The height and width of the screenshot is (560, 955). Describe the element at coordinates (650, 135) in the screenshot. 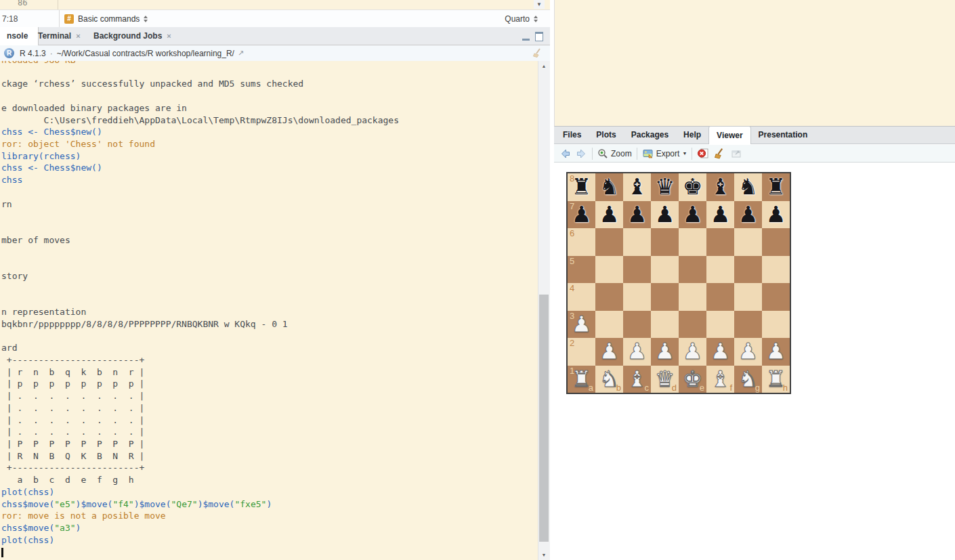

I see `tab-packages: Packages` at that location.